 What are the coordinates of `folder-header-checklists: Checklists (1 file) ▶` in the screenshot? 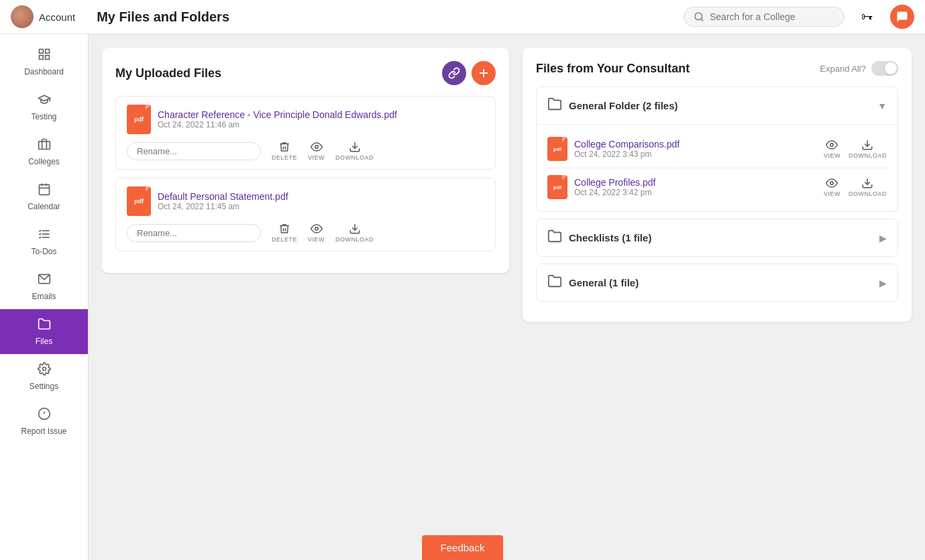 It's located at (717, 237).